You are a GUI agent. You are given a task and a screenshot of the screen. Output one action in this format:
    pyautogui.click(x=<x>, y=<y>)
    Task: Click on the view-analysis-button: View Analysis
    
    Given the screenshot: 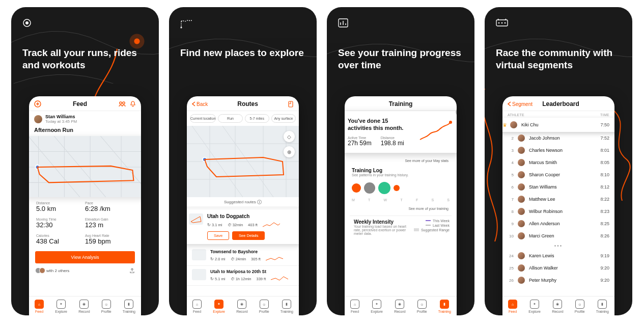 What is the action you would take?
    pyautogui.click(x=85, y=257)
    